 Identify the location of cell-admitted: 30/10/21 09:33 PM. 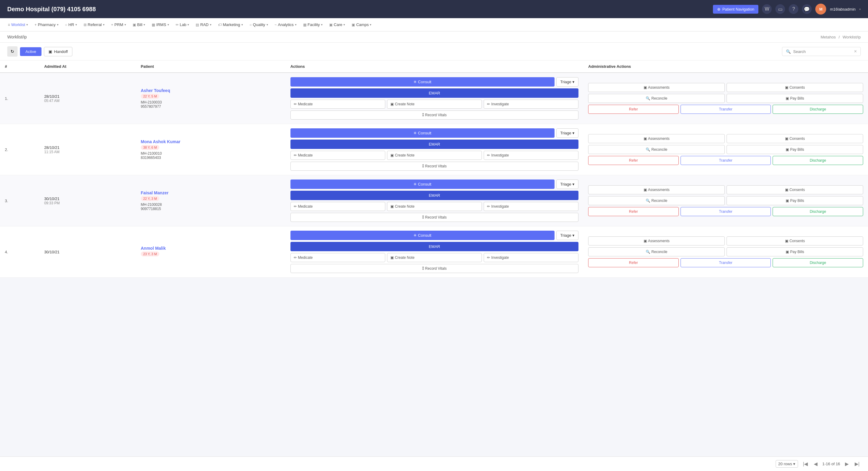
(88, 201).